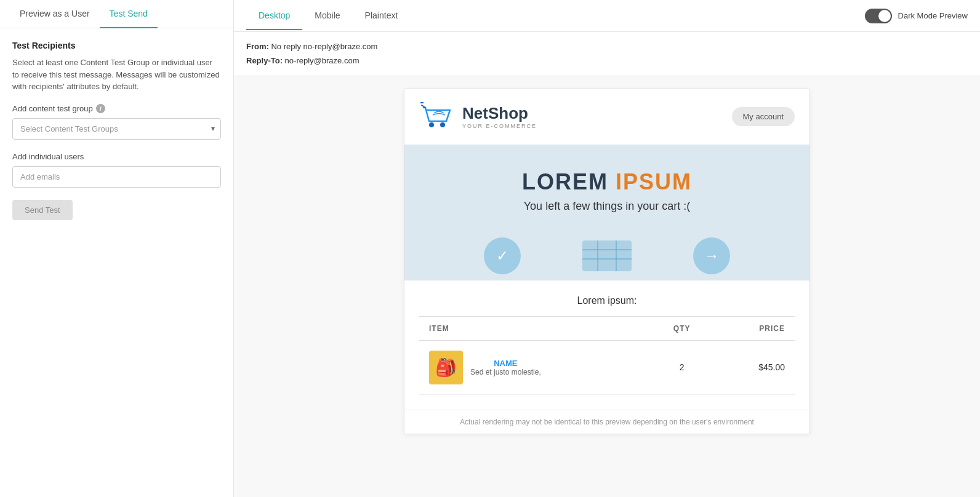  I want to click on hero-cart-graphic, so click(607, 256).